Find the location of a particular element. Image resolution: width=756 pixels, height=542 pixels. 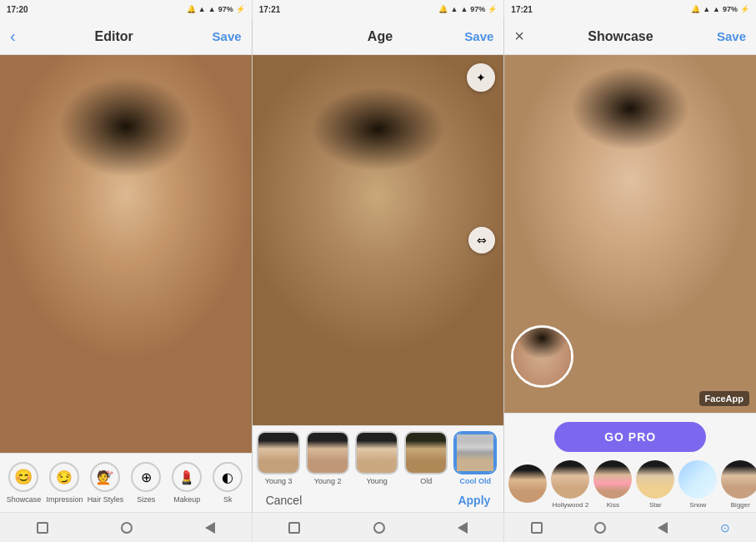

hairstyles-toolbar-label: Hair Styles is located at coordinates (106, 499).